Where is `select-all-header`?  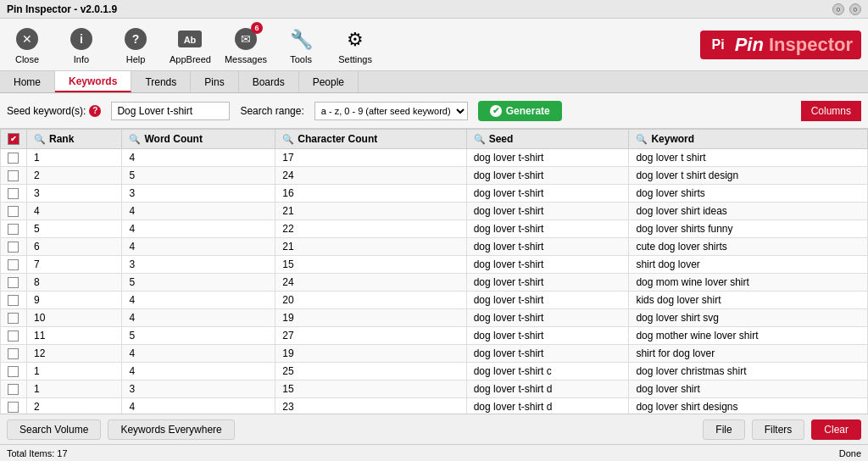
select-all-header is located at coordinates (14, 139).